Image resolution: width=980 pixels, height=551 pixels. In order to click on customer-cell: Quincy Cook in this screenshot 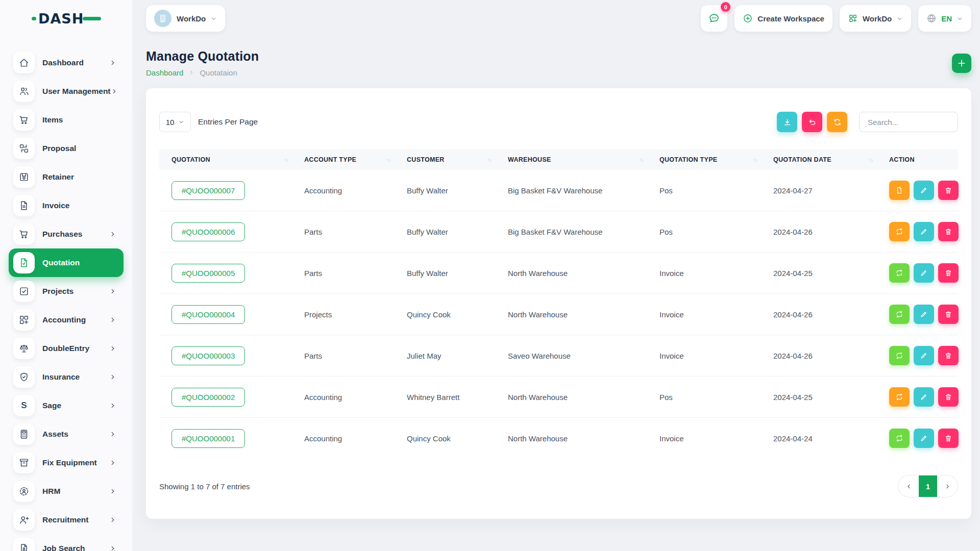, I will do `click(445, 314)`.